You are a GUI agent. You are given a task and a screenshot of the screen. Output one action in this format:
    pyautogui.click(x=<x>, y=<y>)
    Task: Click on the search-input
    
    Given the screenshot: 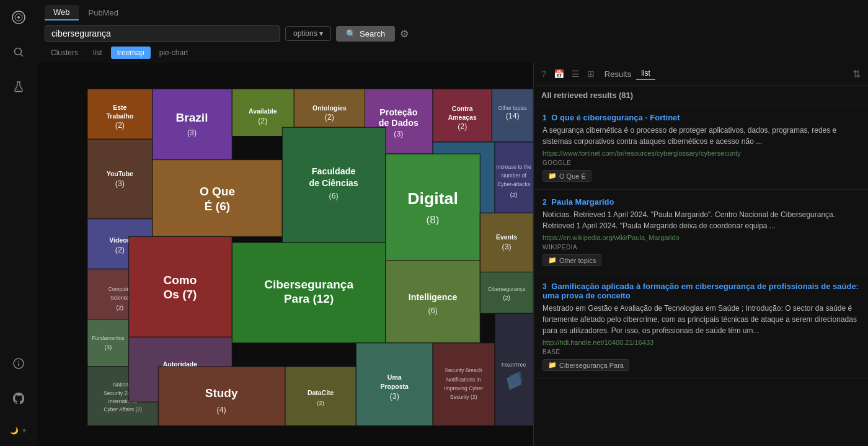 What is the action you would take?
    pyautogui.click(x=162, y=33)
    